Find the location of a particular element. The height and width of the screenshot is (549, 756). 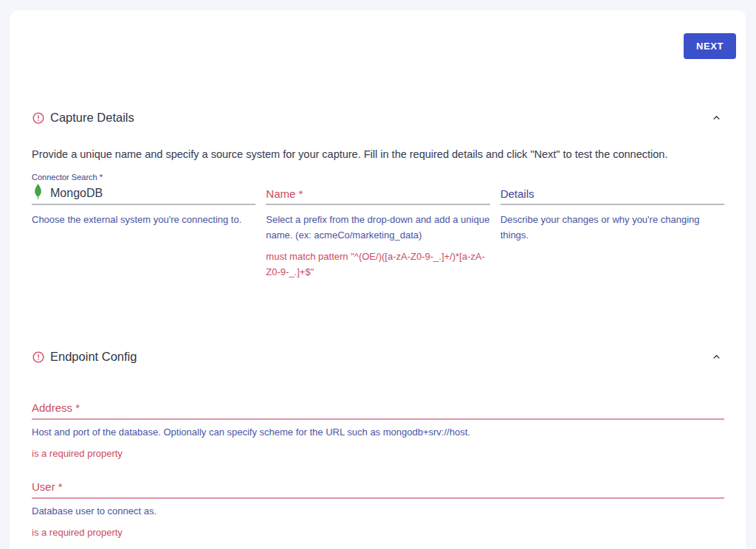

name-field: Name * Select a prefix from the drop-dow… is located at coordinates (378, 241).